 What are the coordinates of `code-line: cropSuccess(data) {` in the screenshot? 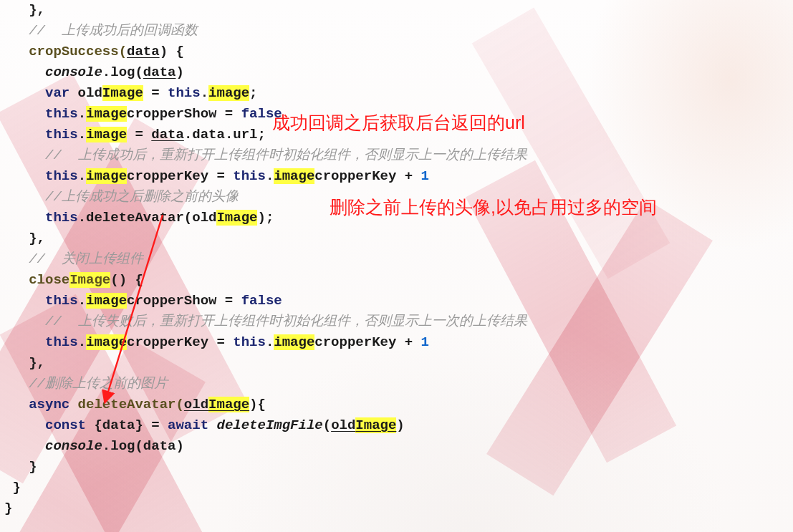 It's located at (95, 52).